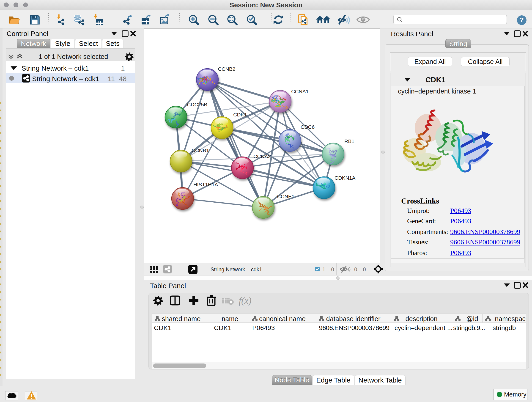  What do you see at coordinates (345, 178) in the screenshot?
I see `svg-text: CDKN1A` at bounding box center [345, 178].